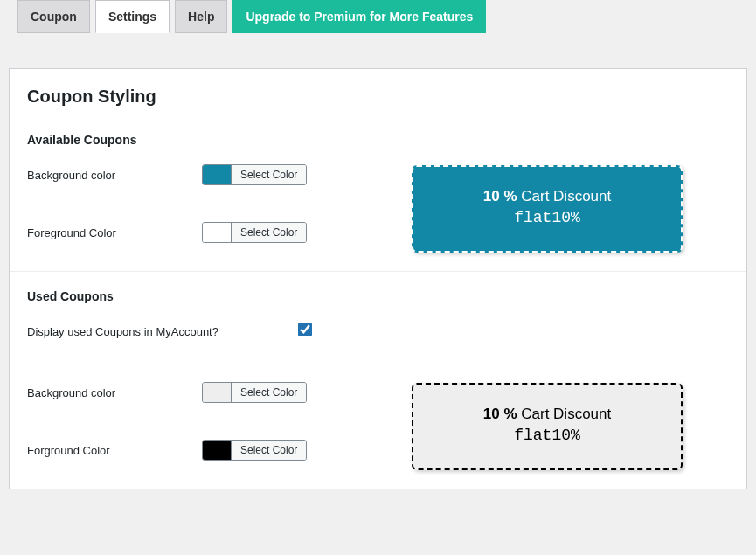  Describe the element at coordinates (378, 296) in the screenshot. I see `used-heading: Used Coupons` at that location.